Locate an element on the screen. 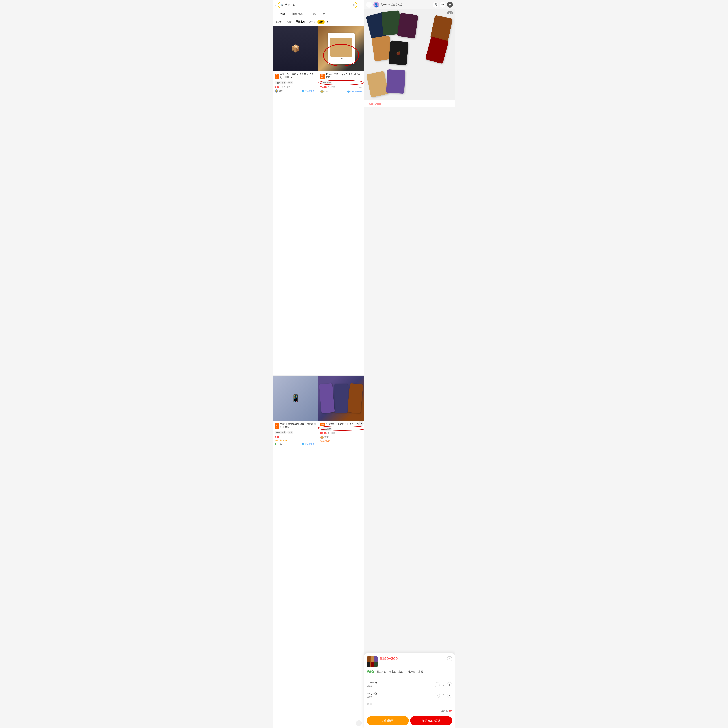 This screenshot has width=728, height=728. back-button: ‹ is located at coordinates (276, 5).